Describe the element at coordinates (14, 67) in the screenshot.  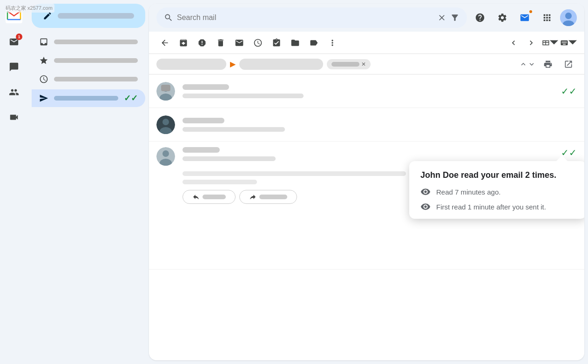
I see `nav-chat-button` at that location.